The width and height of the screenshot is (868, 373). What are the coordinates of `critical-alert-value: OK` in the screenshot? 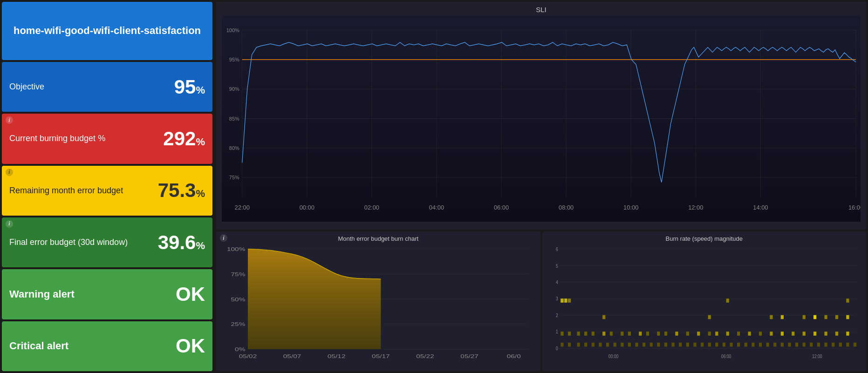 It's located at (190, 346).